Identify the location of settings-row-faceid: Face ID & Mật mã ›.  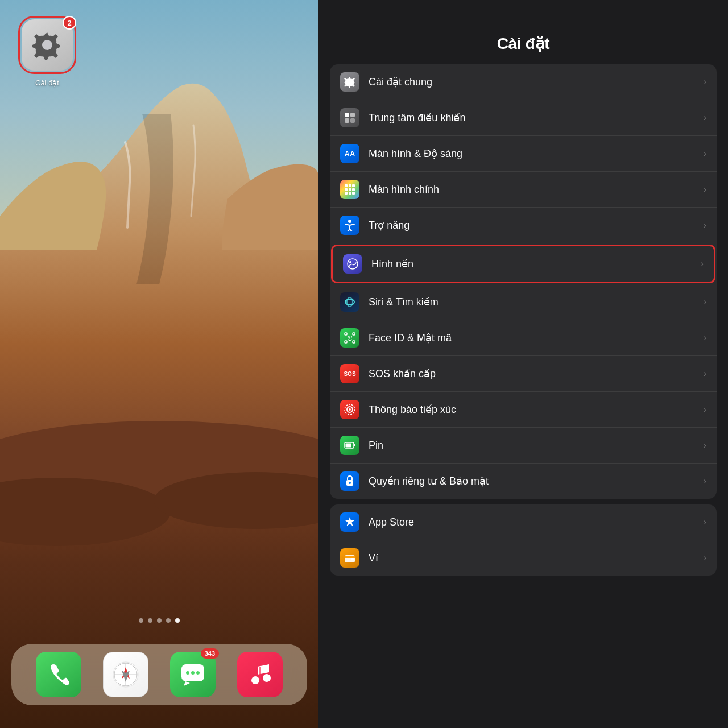
(523, 338).